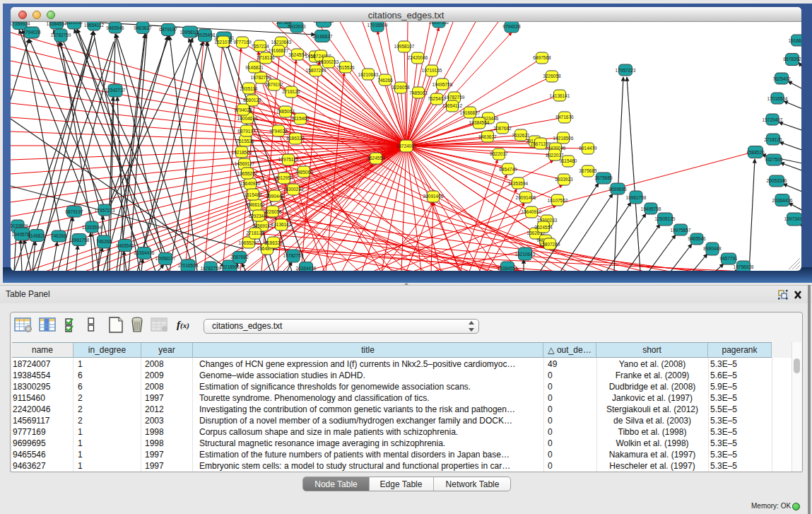 Image resolution: width=812 pixels, height=514 pixels. I want to click on svg-text: 10654112, so click(95, 25).